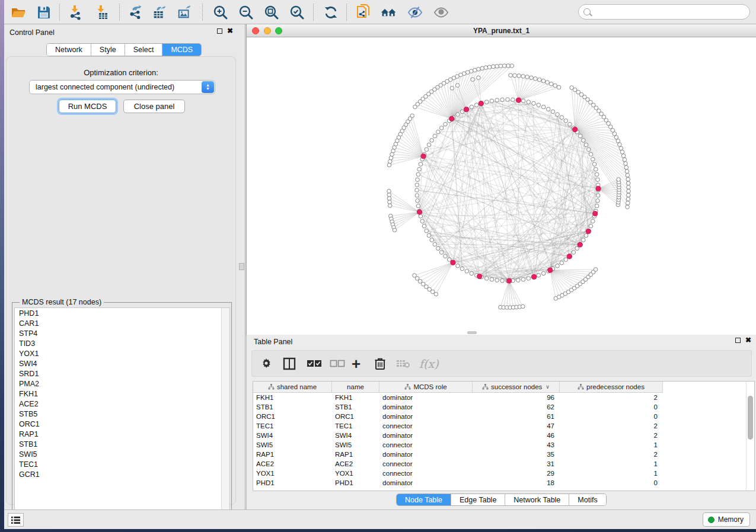 The width and height of the screenshot is (756, 532). I want to click on mcds-list-scrollbar, so click(225, 414).